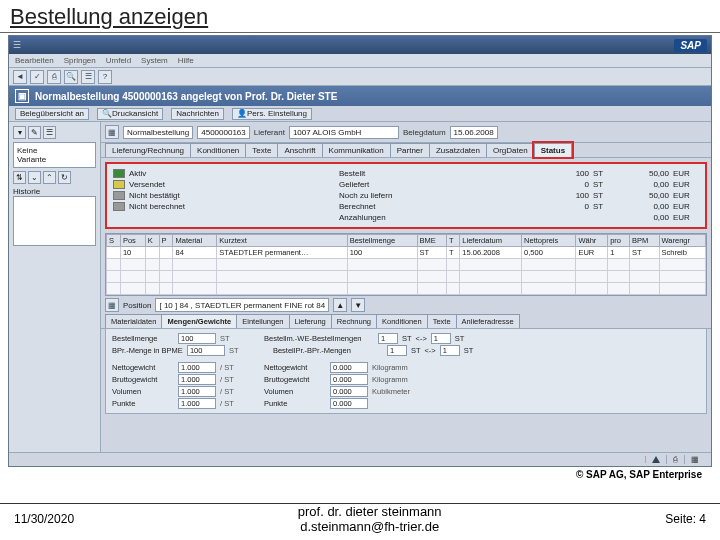  Describe the element at coordinates (432, 241) in the screenshot. I see `col-bme: BME` at that location.